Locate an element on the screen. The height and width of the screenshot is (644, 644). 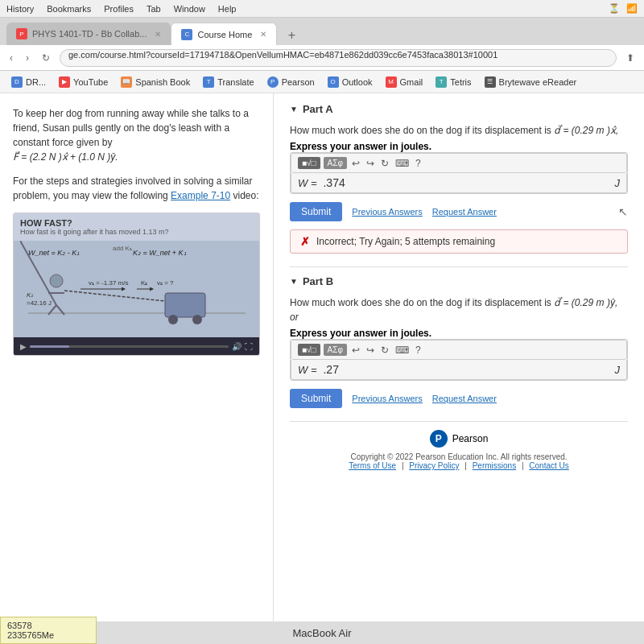
part-a-request-answer-button: Request Answer is located at coordinates (464, 212).